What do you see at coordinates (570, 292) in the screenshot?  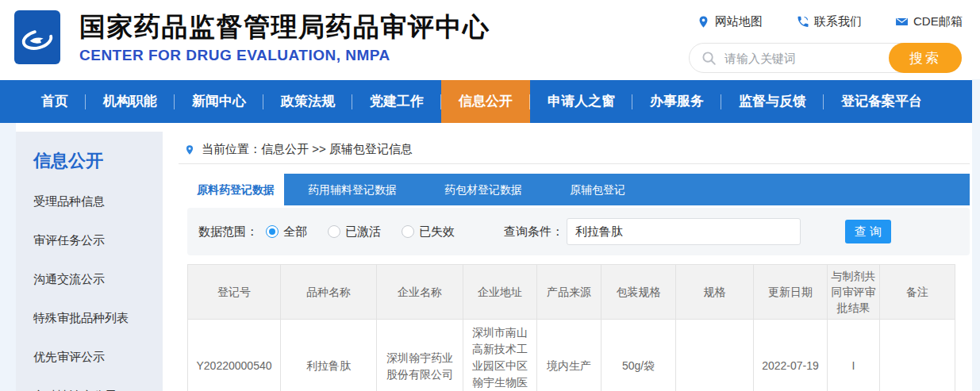 I see `header-cell-product-source: 产品来源` at bounding box center [570, 292].